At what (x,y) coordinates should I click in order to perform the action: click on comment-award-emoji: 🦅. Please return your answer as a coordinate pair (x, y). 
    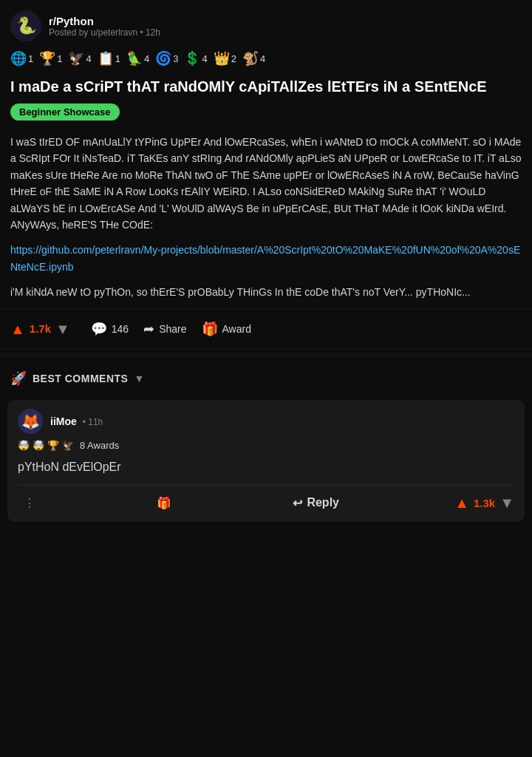
    Looking at the image, I should click on (68, 445).